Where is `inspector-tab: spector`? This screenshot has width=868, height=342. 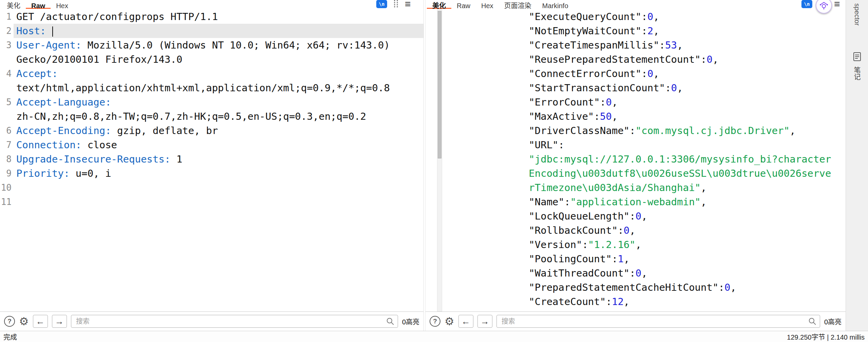
inspector-tab: spector is located at coordinates (857, 15).